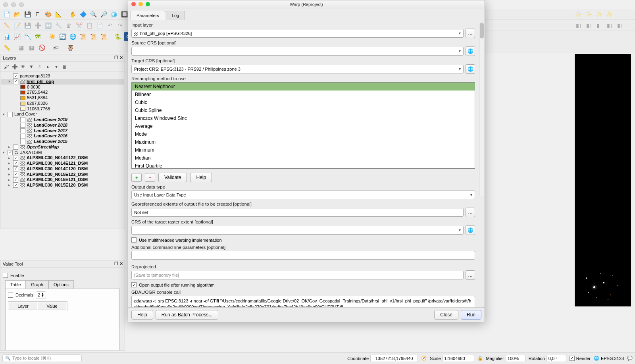 Image resolution: width=635 pixels, height=364 pixels. What do you see at coordinates (7, 48) in the screenshot?
I see `measure-icon: 📏` at bounding box center [7, 48].